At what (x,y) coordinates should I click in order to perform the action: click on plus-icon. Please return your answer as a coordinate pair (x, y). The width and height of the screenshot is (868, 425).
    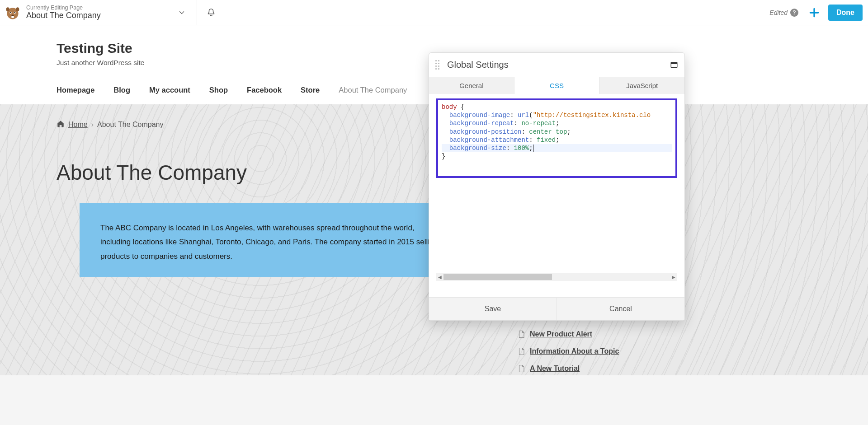
    Looking at the image, I should click on (814, 13).